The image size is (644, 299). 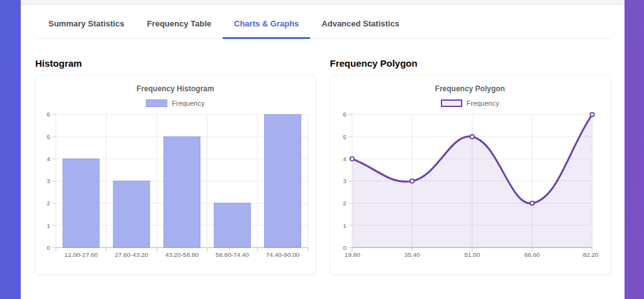 I want to click on histogram-legend: Frequency, so click(x=175, y=103).